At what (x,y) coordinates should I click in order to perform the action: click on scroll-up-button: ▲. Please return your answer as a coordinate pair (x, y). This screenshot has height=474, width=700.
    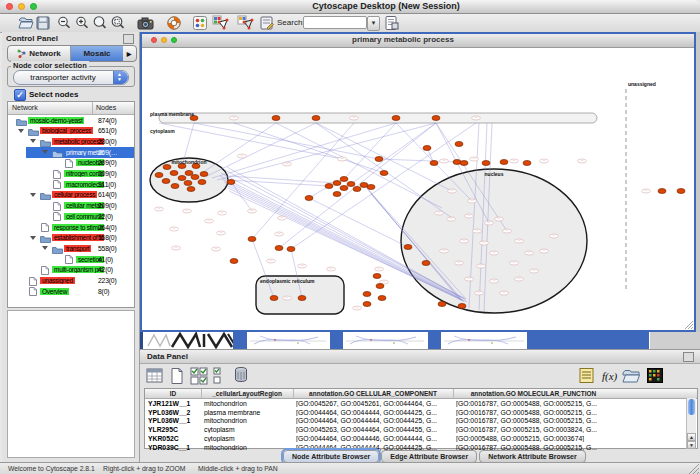
    Looking at the image, I should click on (692, 437).